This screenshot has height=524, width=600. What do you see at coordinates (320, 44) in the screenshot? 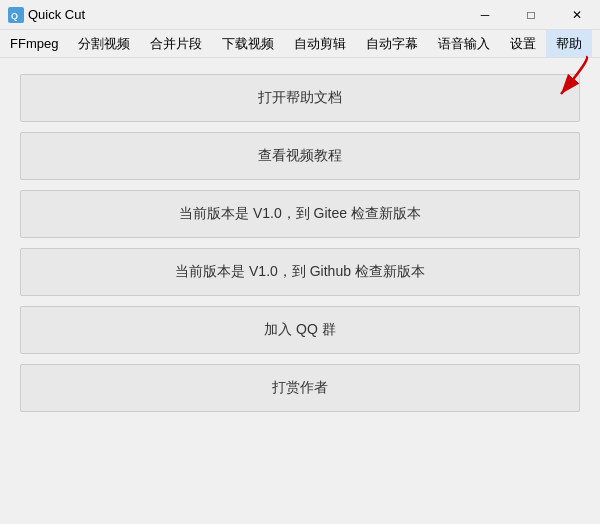
I see `menu-item-auto-cut: 自动剪辑` at bounding box center [320, 44].